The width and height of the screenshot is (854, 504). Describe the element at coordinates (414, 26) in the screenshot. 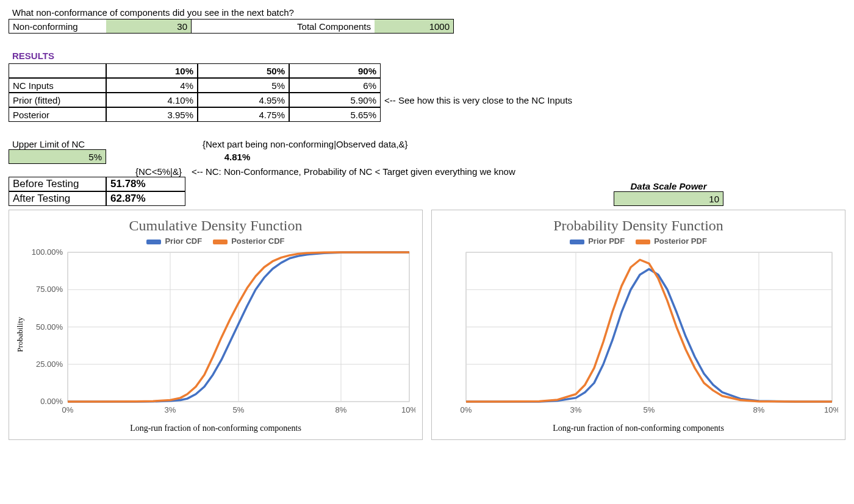

I see `total-value: 1000` at that location.